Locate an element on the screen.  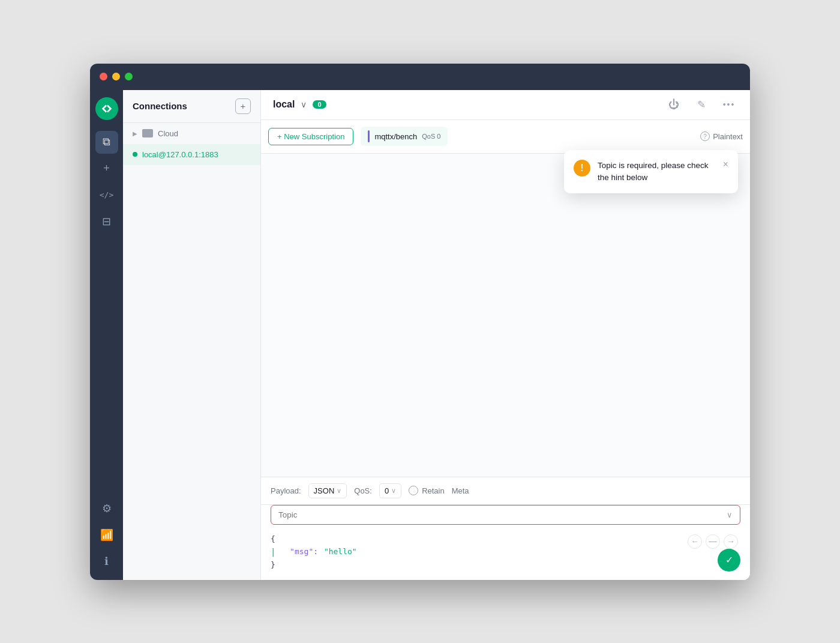
send-icon: ✓ is located at coordinates (730, 560).